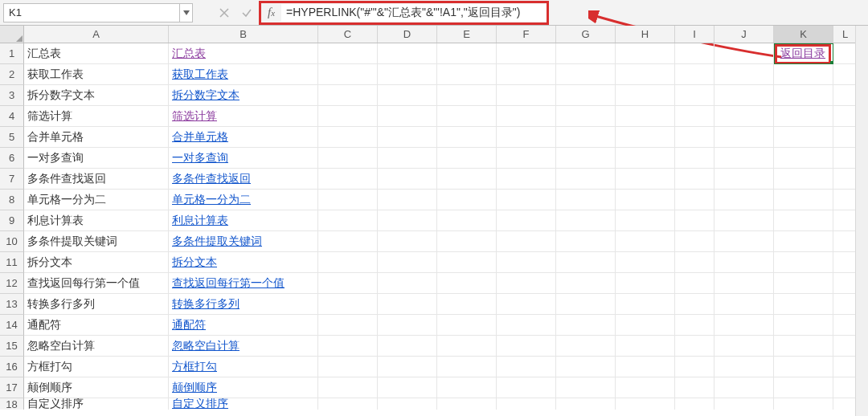 This screenshot has width=868, height=416. Describe the element at coordinates (744, 346) in the screenshot. I see `cell-J15` at that location.